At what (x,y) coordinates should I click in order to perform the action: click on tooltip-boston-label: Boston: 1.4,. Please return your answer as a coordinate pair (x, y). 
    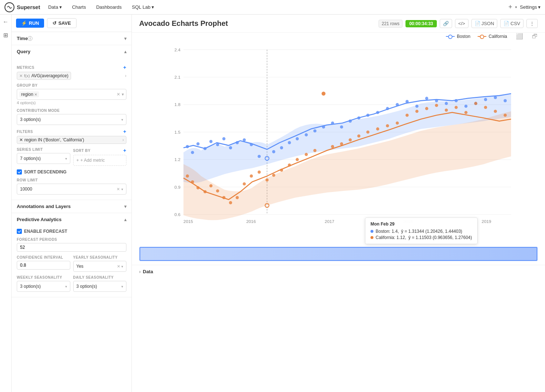
    Looking at the image, I should click on (387, 231).